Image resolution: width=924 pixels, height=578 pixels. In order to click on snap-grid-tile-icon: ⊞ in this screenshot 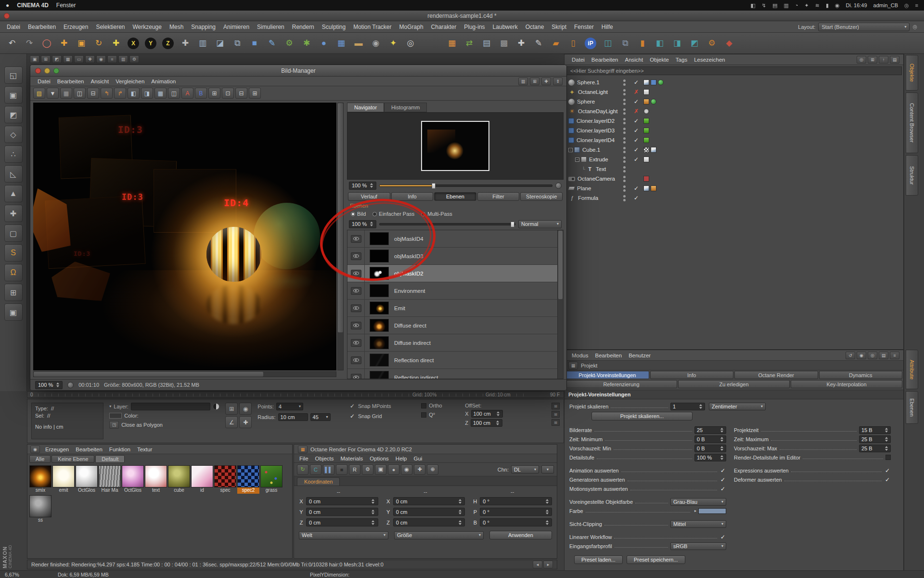, I will do `click(231, 408)`.